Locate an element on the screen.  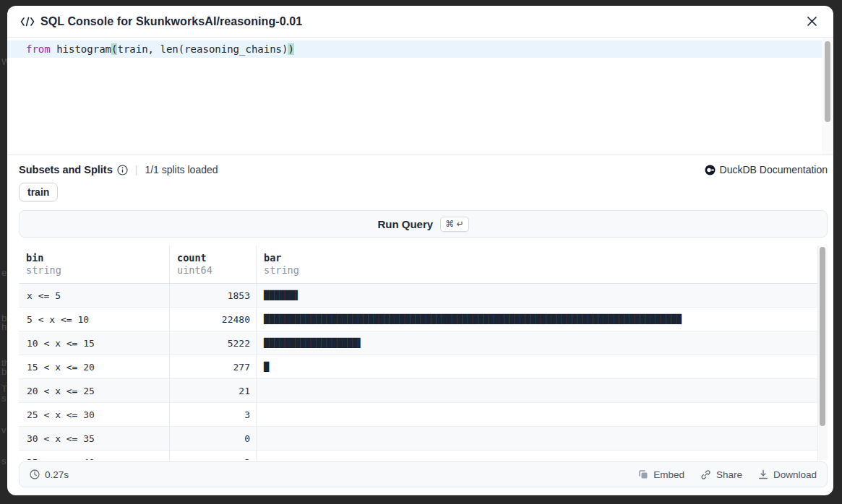
cell-bin: 5 < x <= 10 is located at coordinates (94, 319).